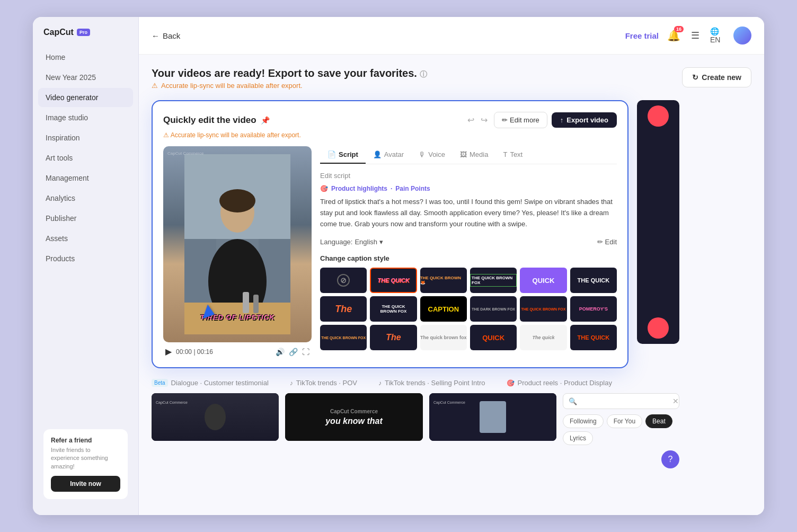  Describe the element at coordinates (166, 36) in the screenshot. I see `back-button: ← Back` at that location.